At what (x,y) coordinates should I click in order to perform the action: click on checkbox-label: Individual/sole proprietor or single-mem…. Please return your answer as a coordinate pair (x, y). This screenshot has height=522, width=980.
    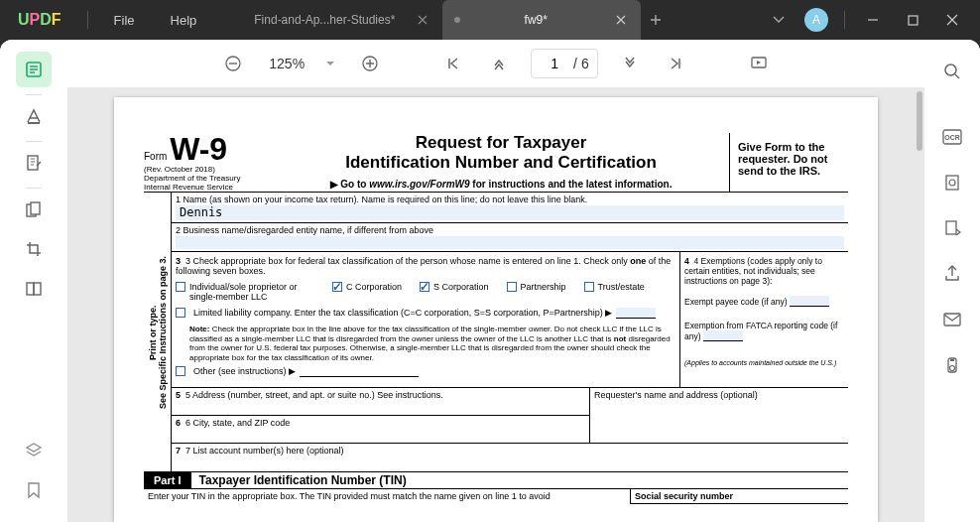
    Looking at the image, I should click on (252, 292).